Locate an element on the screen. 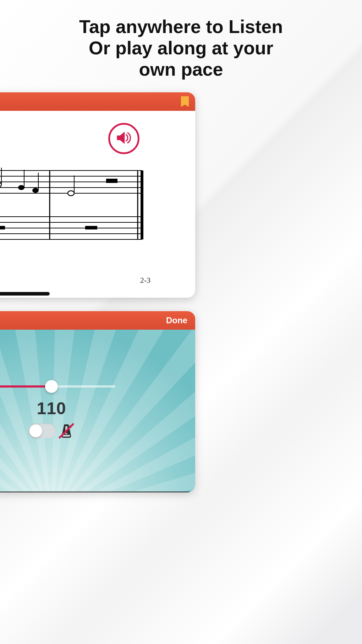 Image resolution: width=362 pixels, height=644 pixels. metronome-toggle-row is located at coordinates (51, 431).